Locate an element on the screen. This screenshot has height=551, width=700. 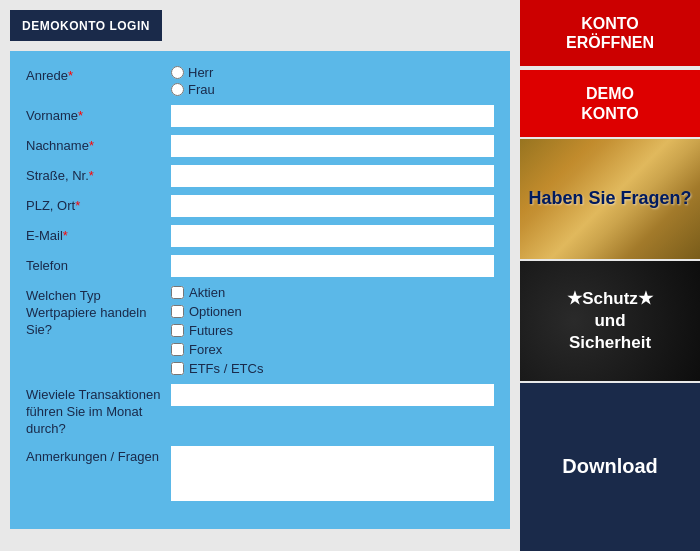
sicherheit-line2: und is located at coordinates (610, 321).